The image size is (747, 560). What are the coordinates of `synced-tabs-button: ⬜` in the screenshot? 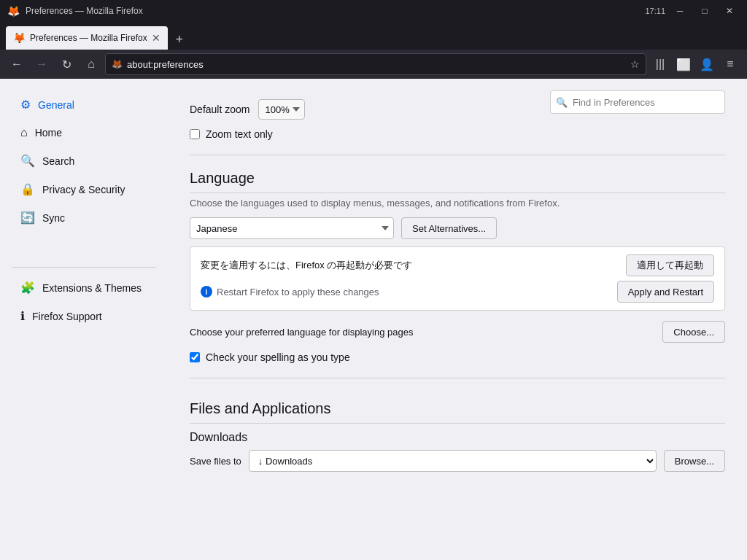 It's located at (684, 64).